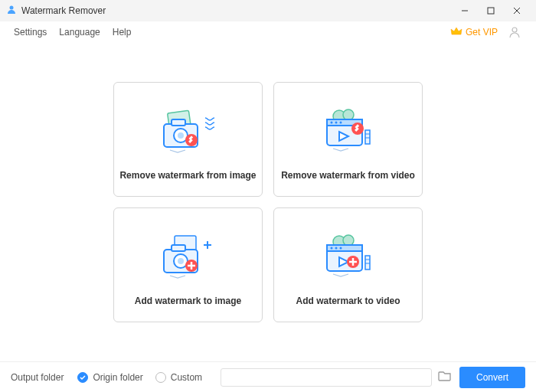 The image size is (536, 392). Describe the element at coordinates (348, 139) in the screenshot. I see `card-remove-video: Remove watermark from video` at that location.